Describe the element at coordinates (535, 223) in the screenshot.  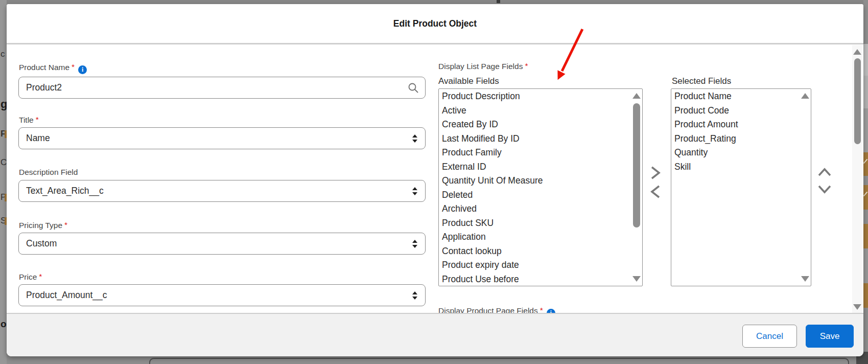
I see `available-field-option: Product SKU` at that location.